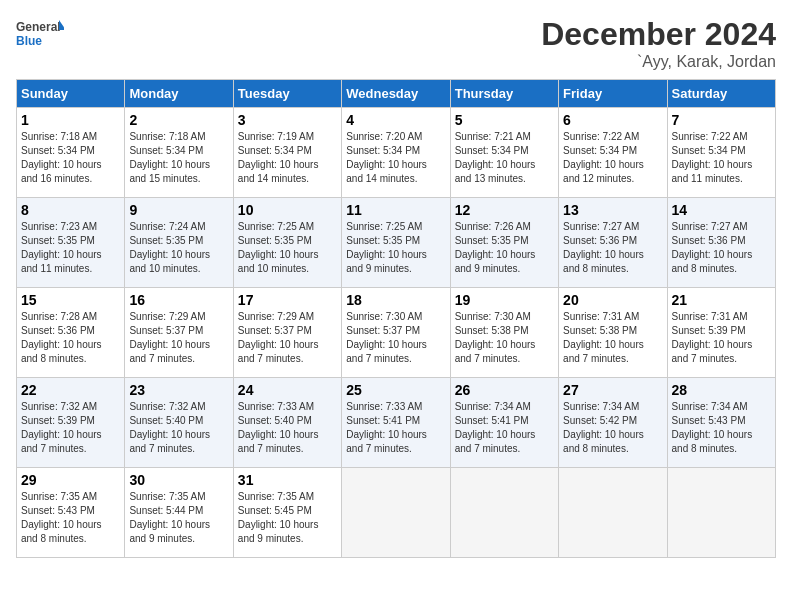  Describe the element at coordinates (179, 333) in the screenshot. I see `calendar-day-cell: 16 Sunrise: 7:29 AM Sunset: 5:37 PM Dayl…` at that location.